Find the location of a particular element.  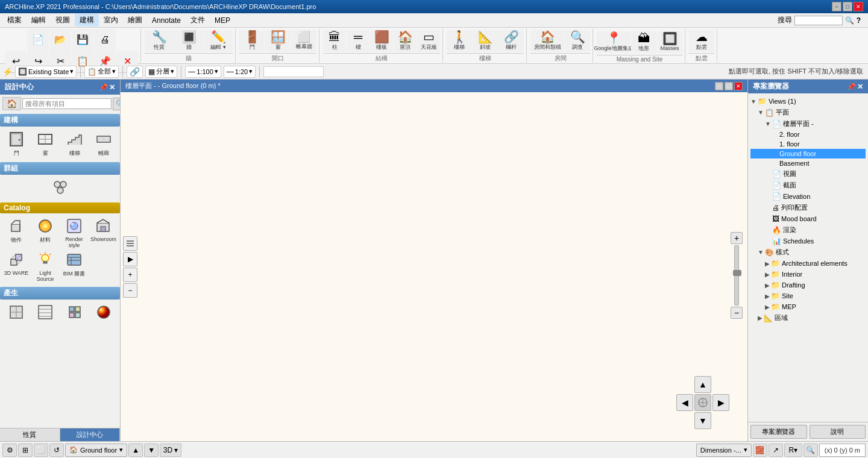

menu-file: 檔案 is located at coordinates (14, 20).